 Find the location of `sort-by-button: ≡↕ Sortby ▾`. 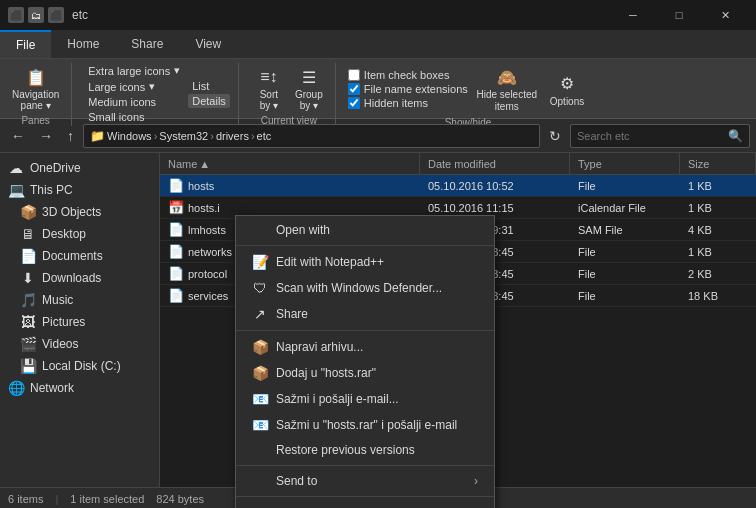

sort-by-button: ≡↕ Sortby ▾ is located at coordinates (269, 88).